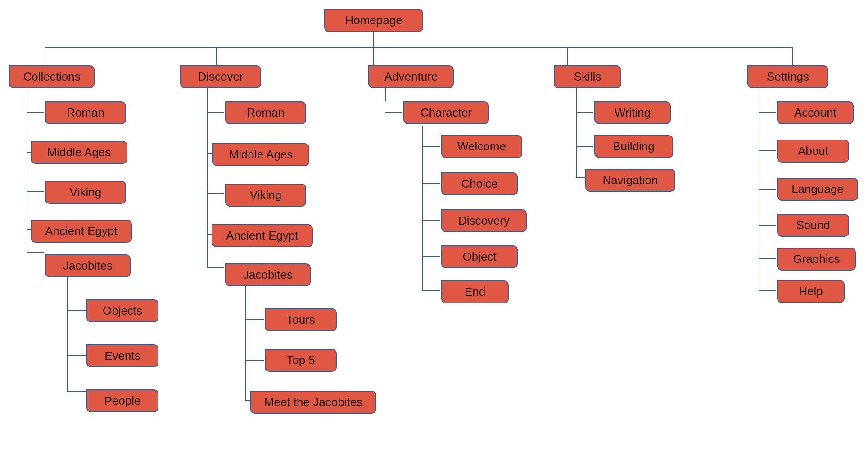 The image size is (868, 461). Describe the element at coordinates (301, 360) in the screenshot. I see `node-discover-jacobites-top5: Top 5` at that location.